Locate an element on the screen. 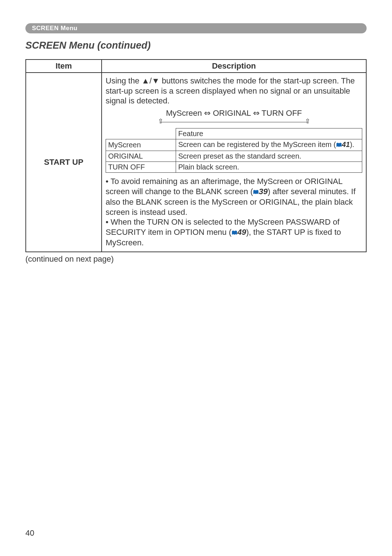 The height and width of the screenshot is (556, 392). column-header-item: Item is located at coordinates (64, 66).